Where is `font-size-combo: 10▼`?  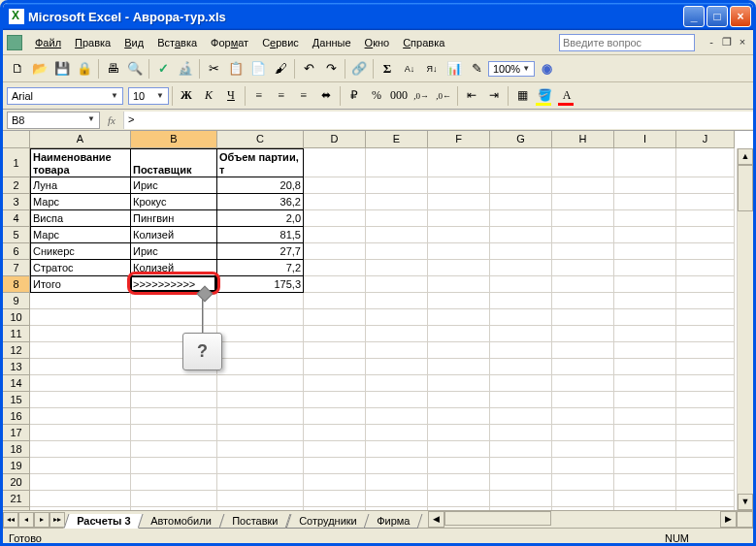
font-size-combo: 10▼ is located at coordinates (148, 96).